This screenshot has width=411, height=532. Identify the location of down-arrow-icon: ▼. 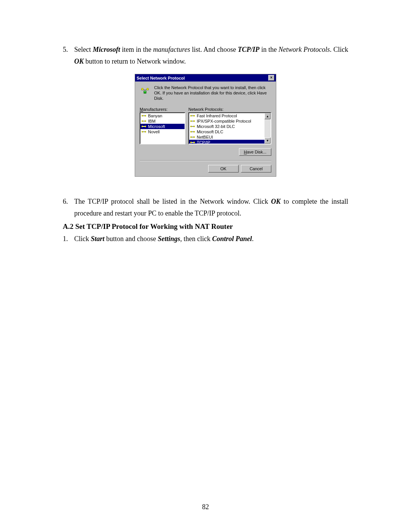
(268, 141).